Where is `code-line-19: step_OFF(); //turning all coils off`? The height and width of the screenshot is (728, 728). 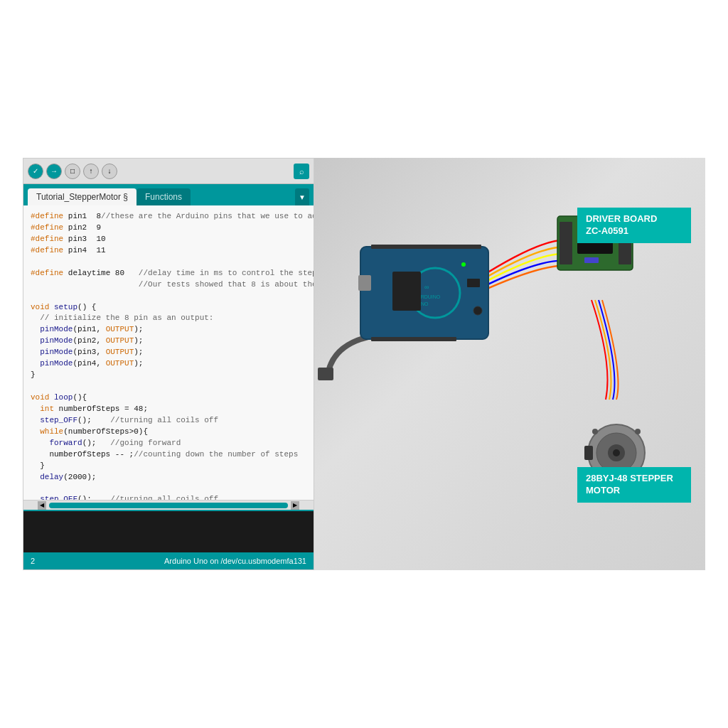
code-line-19: step_OFF(); //turning all coils off is located at coordinates (168, 421).